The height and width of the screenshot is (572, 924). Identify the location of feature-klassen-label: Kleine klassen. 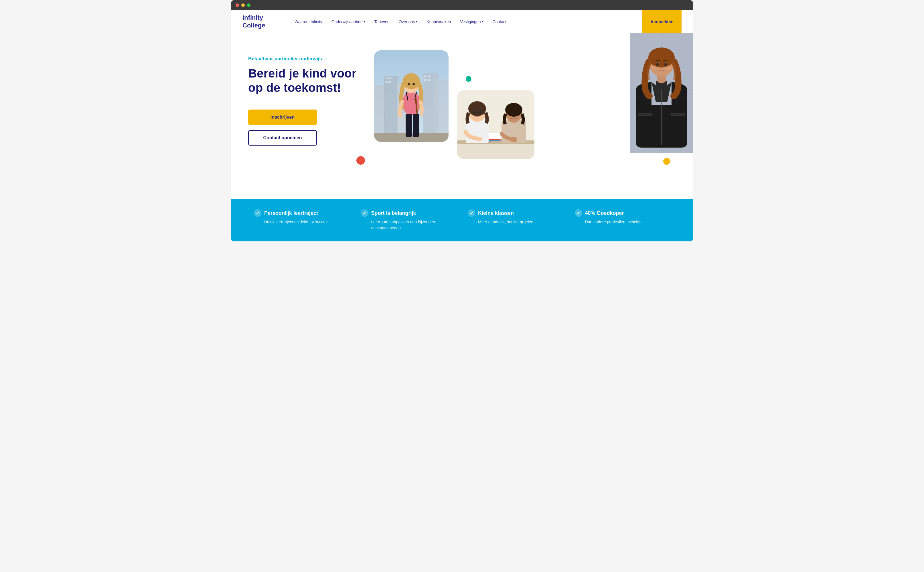
(496, 213).